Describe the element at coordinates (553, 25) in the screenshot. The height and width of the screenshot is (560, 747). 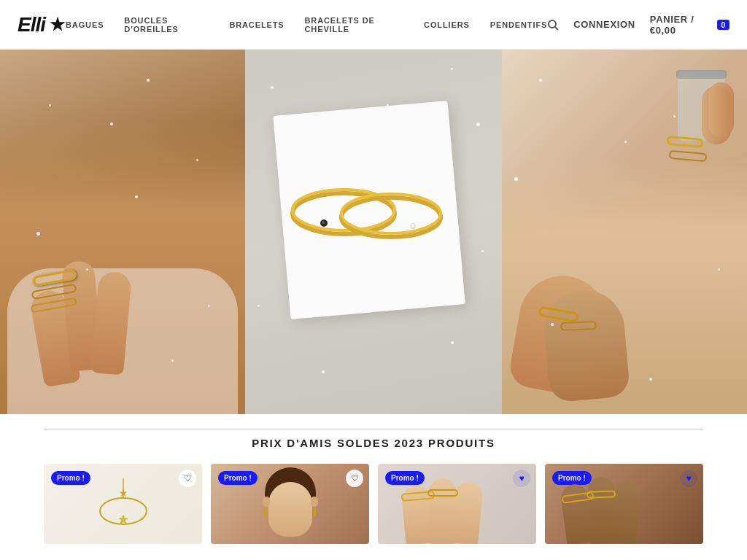
I see `search-icon` at that location.